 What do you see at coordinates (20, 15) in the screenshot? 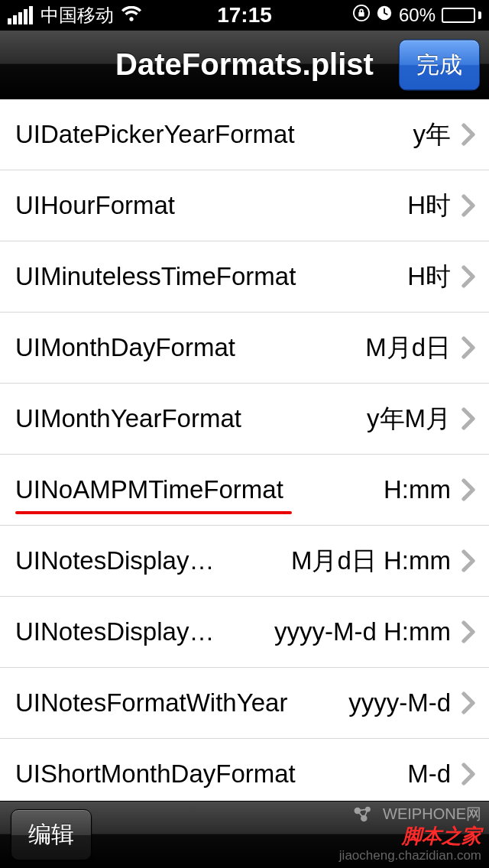
I see `signal-icon` at bounding box center [20, 15].